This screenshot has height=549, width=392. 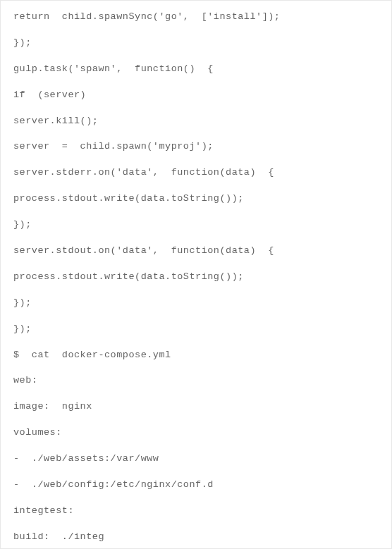 What do you see at coordinates (196, 17) in the screenshot?
I see `code-line: return child.spawnSync('go', ['install']…` at bounding box center [196, 17].